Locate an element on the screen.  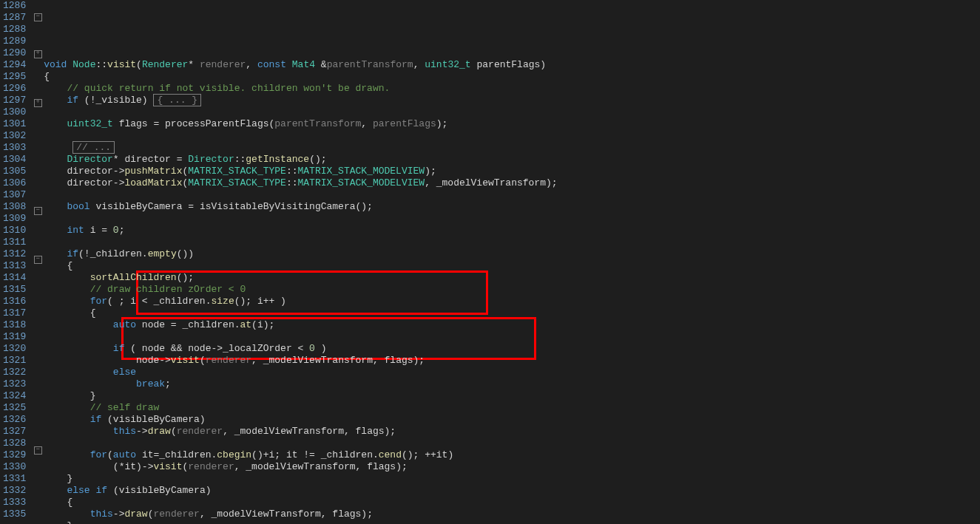
line-number: 1307 is located at coordinates (15, 195).